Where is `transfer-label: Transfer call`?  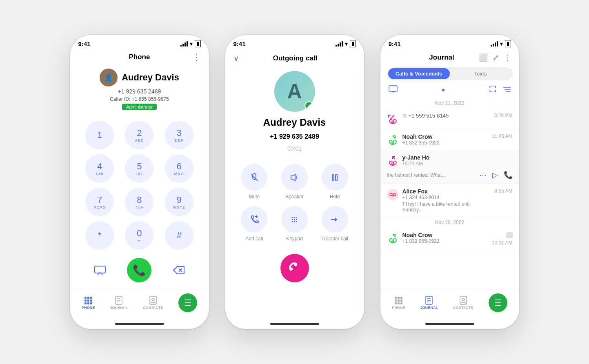 transfer-label: Transfer call is located at coordinates (335, 239).